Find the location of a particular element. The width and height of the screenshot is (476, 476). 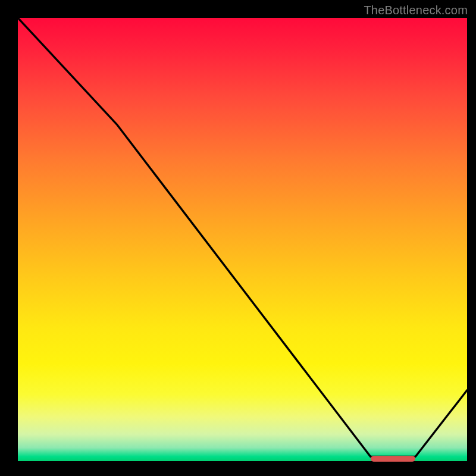

watermark-text: TheBottleneck.com is located at coordinates (415, 11).